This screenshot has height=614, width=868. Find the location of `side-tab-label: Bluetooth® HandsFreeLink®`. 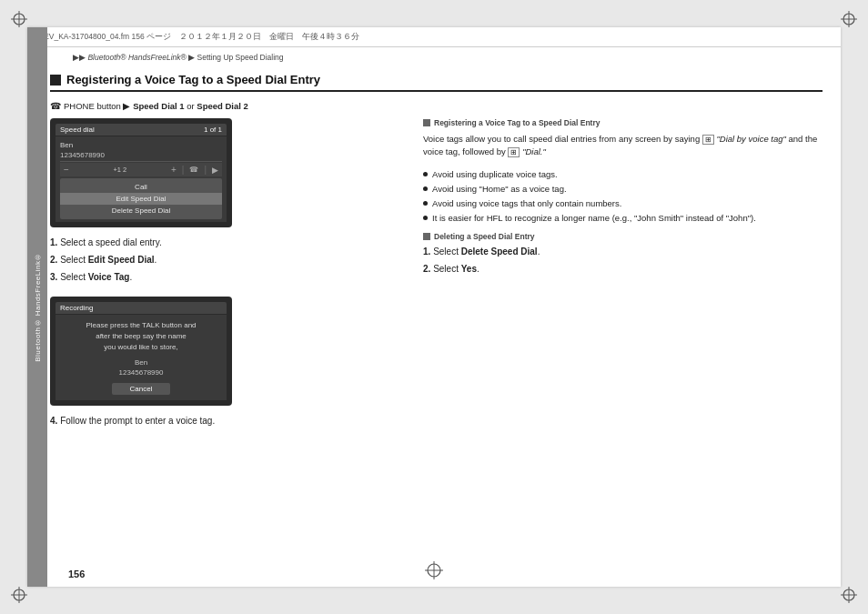

side-tab-label: Bluetooth® HandsFreeLink® is located at coordinates (38, 307).